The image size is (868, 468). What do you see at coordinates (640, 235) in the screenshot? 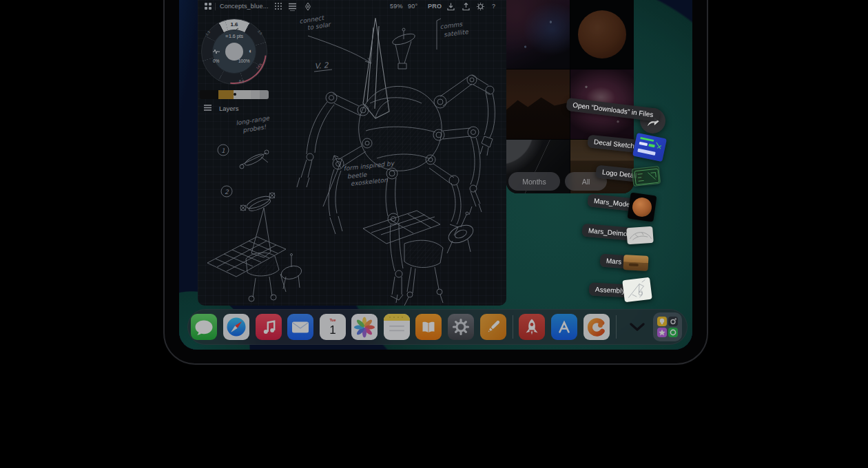
I see `drag-thumb-mars-deimos` at bounding box center [640, 235].